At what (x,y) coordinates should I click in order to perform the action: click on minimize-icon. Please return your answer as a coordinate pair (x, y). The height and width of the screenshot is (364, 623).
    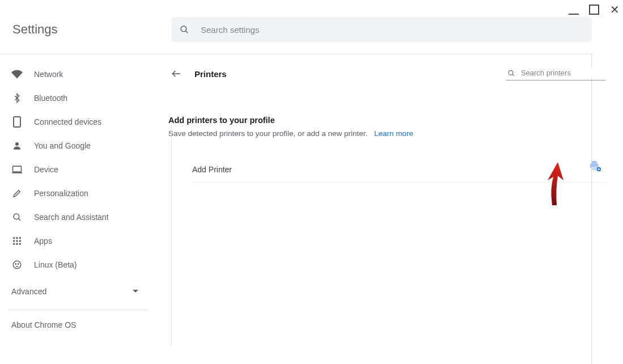
    Looking at the image, I should click on (574, 10).